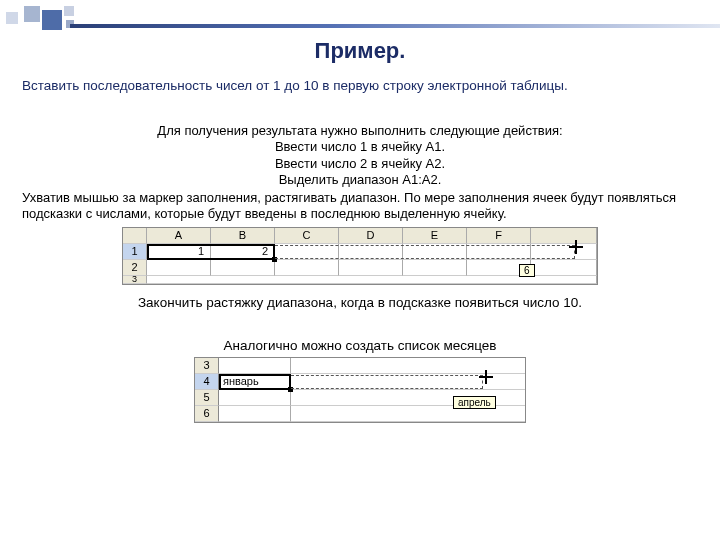 The image size is (720, 540). What do you see at coordinates (474, 402) in the screenshot?
I see `fill-tooltip-2: апрель` at bounding box center [474, 402].